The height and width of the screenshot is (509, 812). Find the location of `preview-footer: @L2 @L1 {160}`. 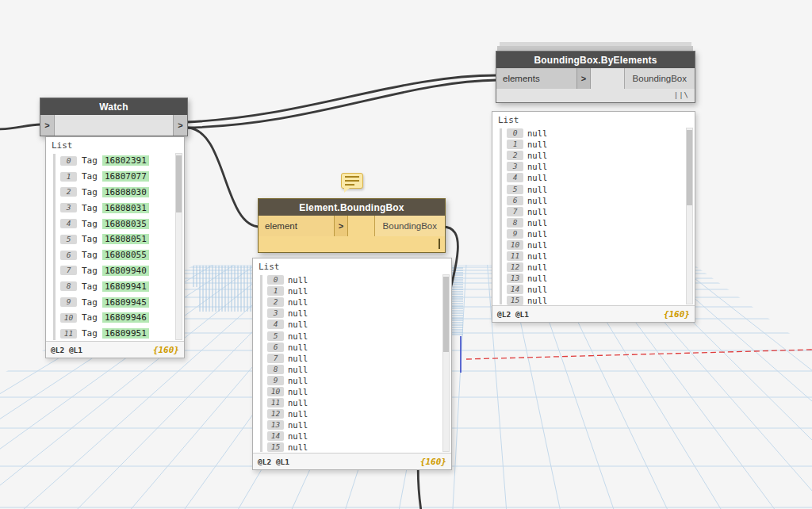

preview-footer: @L2 @L1 {160} is located at coordinates (593, 314).